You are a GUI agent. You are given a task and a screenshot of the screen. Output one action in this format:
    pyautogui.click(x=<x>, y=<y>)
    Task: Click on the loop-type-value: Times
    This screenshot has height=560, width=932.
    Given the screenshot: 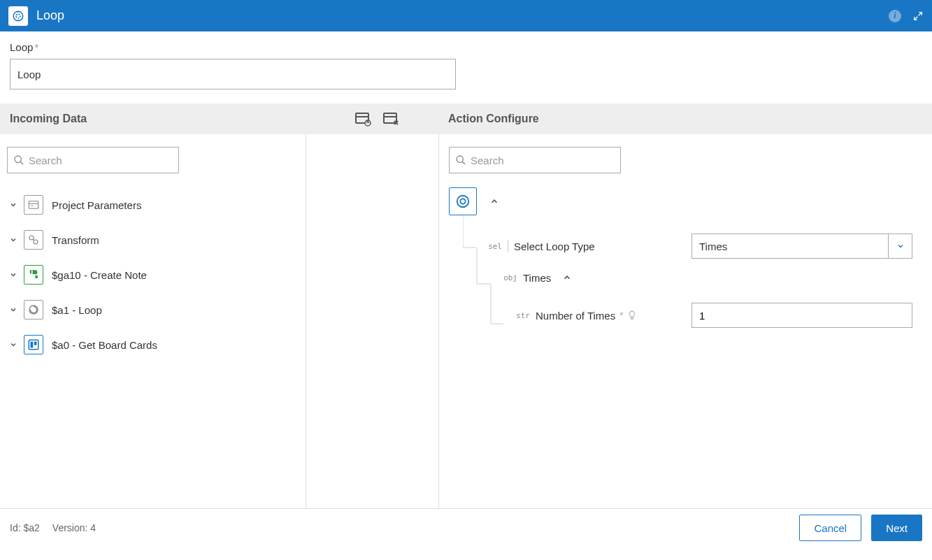 What is the action you would take?
    pyautogui.click(x=790, y=246)
    